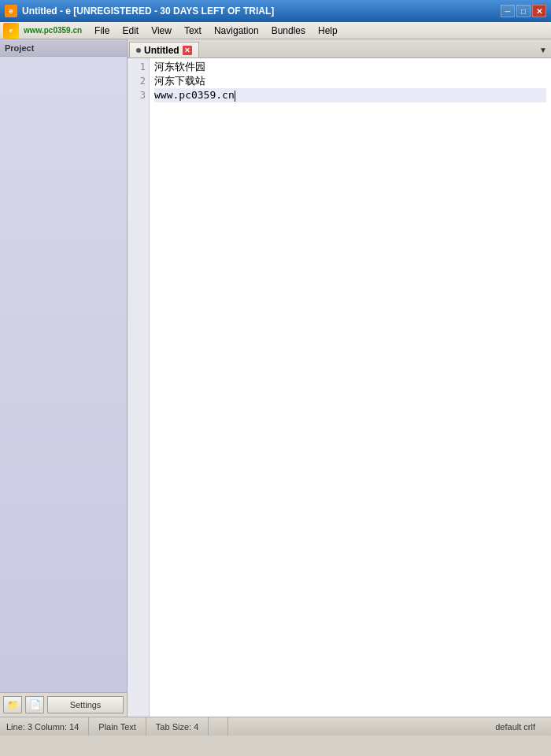 The width and height of the screenshot is (551, 756). Describe the element at coordinates (11, 31) in the screenshot. I see `app-logo-icon: e` at that location.